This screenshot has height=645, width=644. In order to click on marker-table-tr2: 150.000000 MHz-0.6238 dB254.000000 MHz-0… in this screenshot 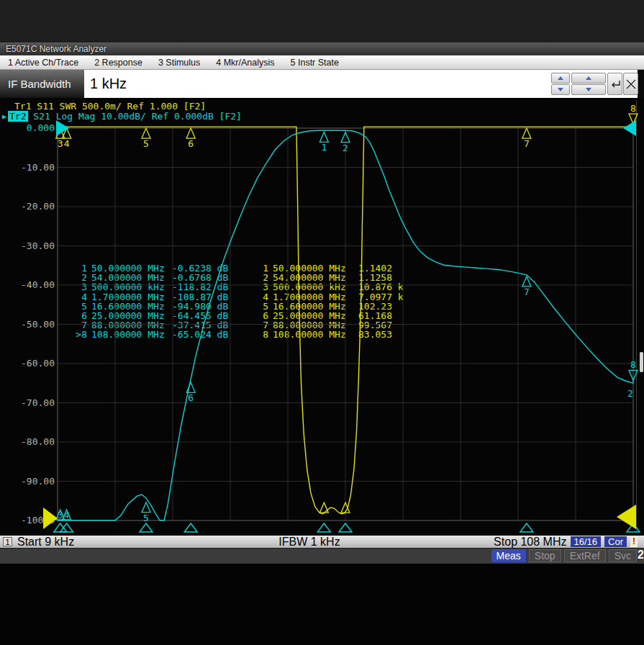, I will do `click(151, 302)`.